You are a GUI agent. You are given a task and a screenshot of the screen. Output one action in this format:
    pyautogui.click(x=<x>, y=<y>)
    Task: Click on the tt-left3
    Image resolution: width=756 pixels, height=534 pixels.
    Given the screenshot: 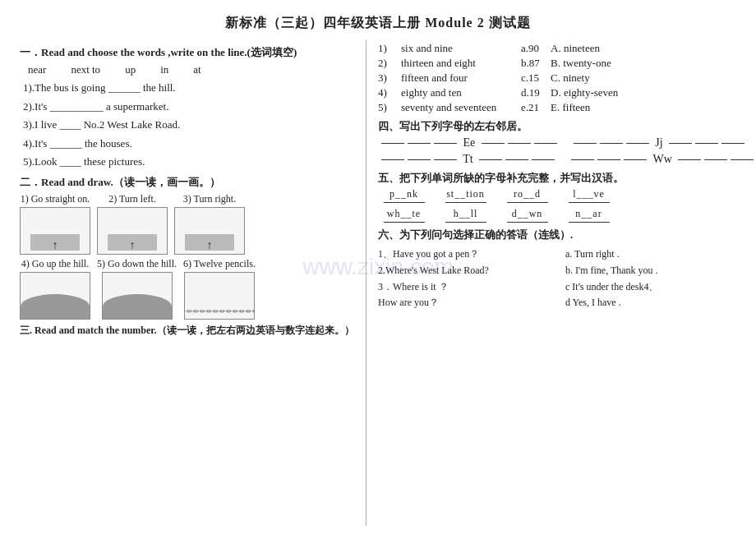 What is the action you would take?
    pyautogui.click(x=445, y=159)
    